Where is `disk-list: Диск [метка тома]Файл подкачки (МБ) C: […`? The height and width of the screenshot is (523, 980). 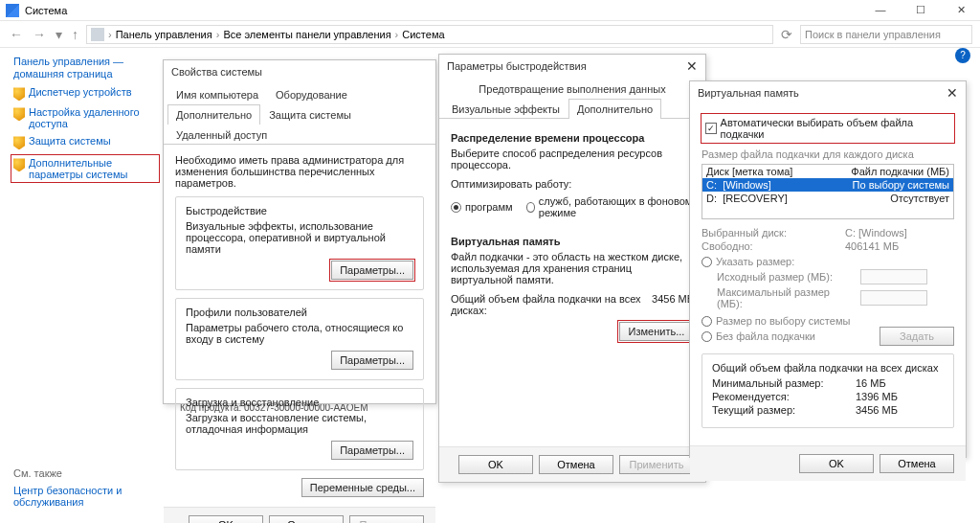
disk-list: Диск [метка тома]Файл подкачки (МБ) C: [… is located at coordinates (828, 192).